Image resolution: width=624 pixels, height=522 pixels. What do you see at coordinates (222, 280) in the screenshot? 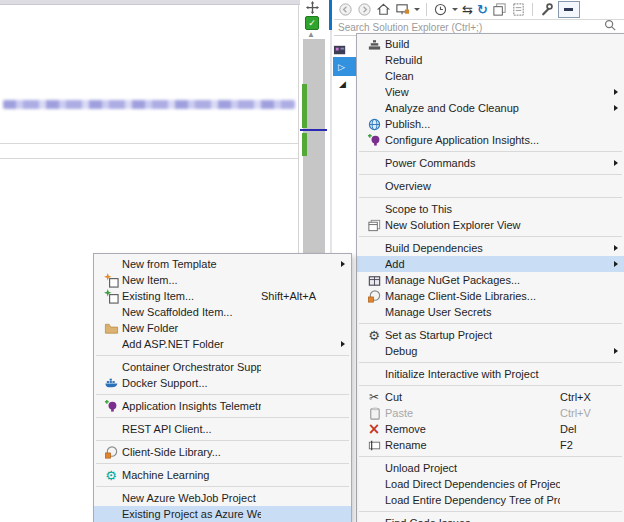
I see `menu-item-new-item: New Item...` at bounding box center [222, 280].